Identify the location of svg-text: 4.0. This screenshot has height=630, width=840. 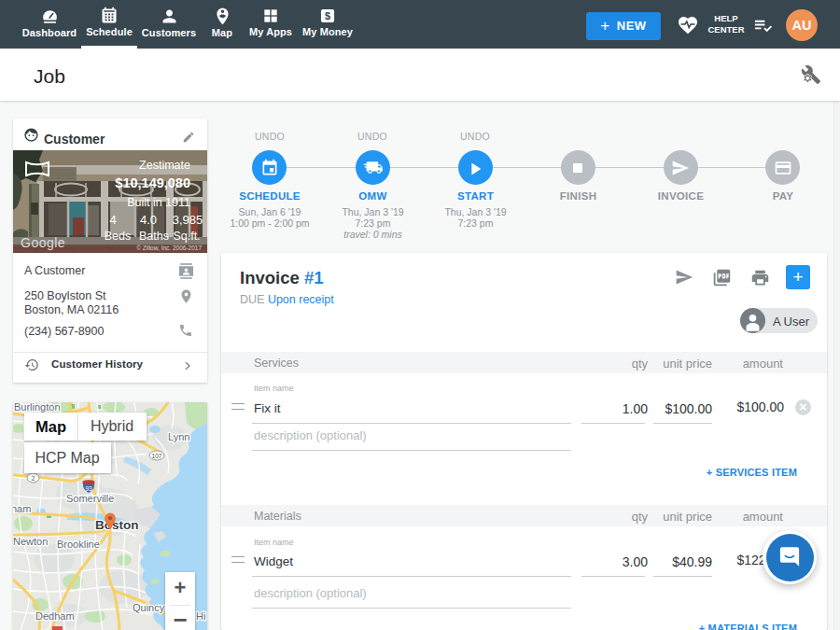
(148, 220).